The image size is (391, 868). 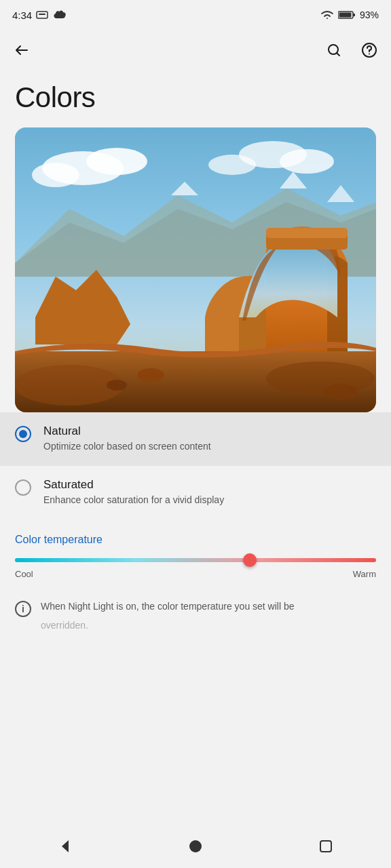 I want to click on nav-back-button, so click(x=65, y=846).